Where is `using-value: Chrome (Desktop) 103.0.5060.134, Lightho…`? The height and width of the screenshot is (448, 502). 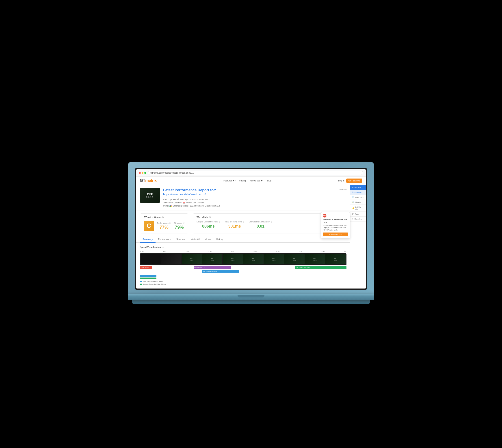 using-value: Chrome (Desktop) 103.0.5060.134, Lightho… is located at coordinates (196, 206).